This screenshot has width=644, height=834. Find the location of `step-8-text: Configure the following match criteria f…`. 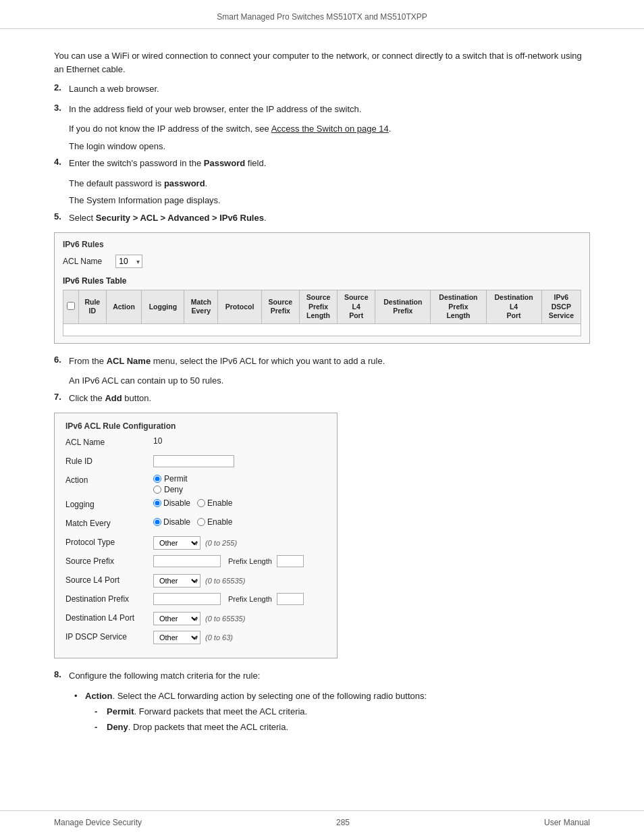

step-8-text: Configure the following match criteria f… is located at coordinates (329, 676).